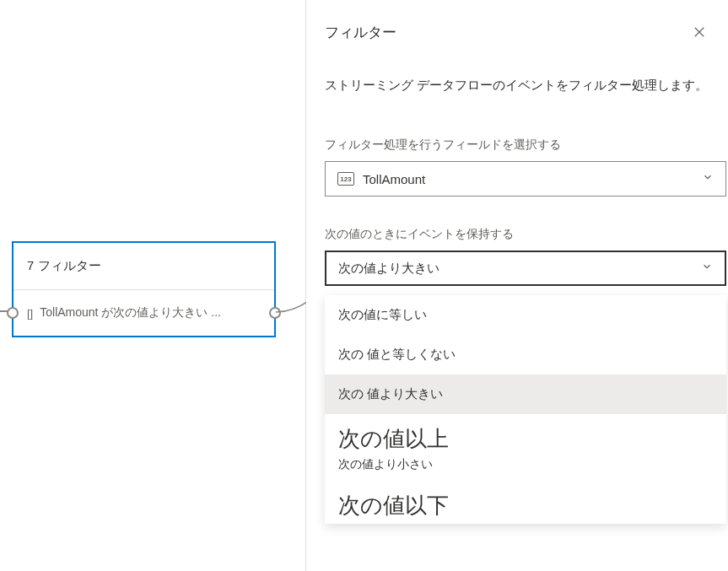 The width and height of the screenshot is (728, 571). I want to click on dropdown-option-greater-than: 次の 値より大きい, so click(526, 395).